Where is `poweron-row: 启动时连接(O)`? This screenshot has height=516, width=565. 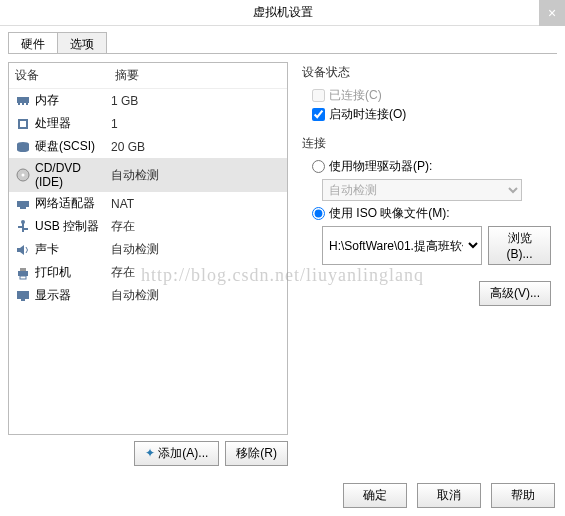
poweron-row: 启动时连接(O) is located at coordinates (432, 114).